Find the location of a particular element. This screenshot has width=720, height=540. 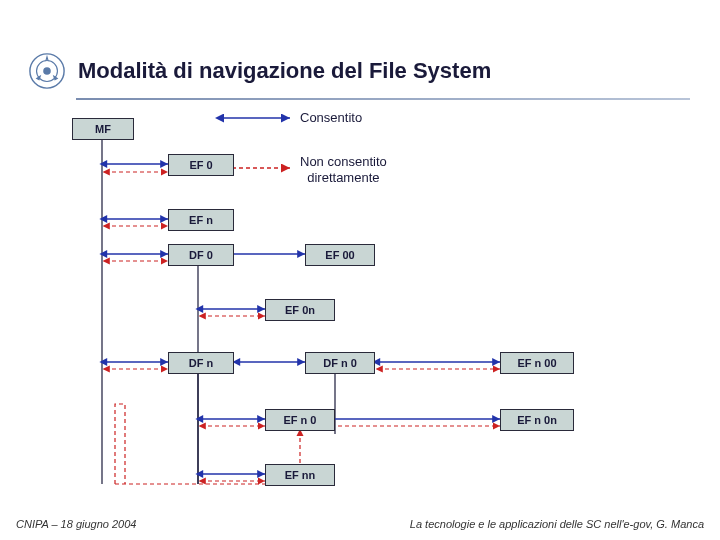

legend-not-allowed-label: Non consentito direttamente is located at coordinates (344, 170).